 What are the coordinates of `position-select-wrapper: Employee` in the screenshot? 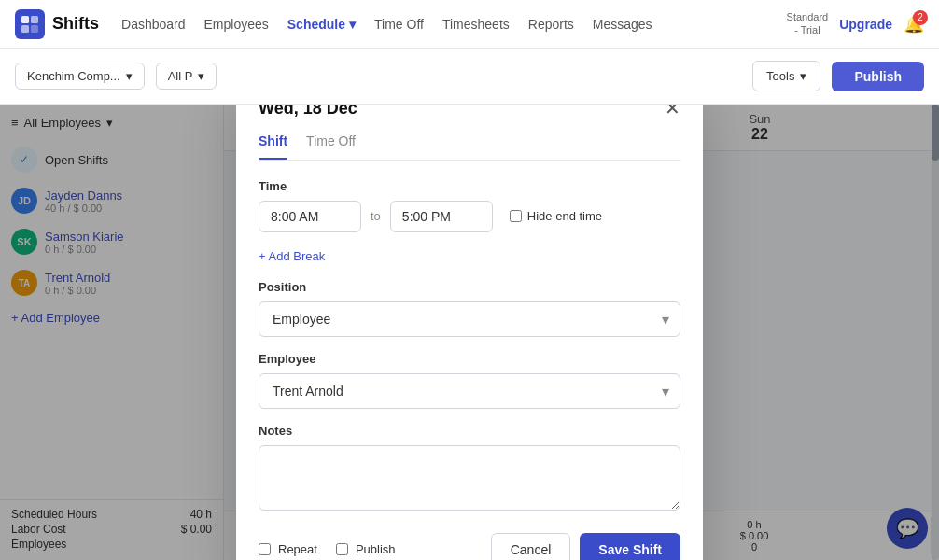 It's located at (470, 319).